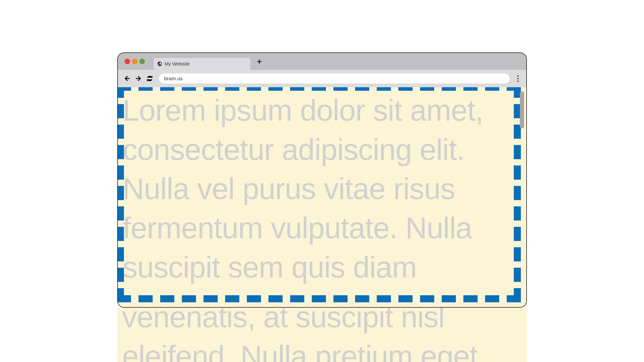 Image resolution: width=644 pixels, height=362 pixels. Describe the element at coordinates (160, 64) in the screenshot. I see `site-icon` at that location.